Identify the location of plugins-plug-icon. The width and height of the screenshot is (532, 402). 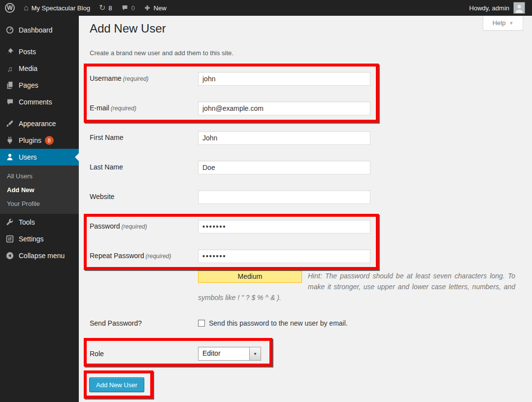
(10, 140).